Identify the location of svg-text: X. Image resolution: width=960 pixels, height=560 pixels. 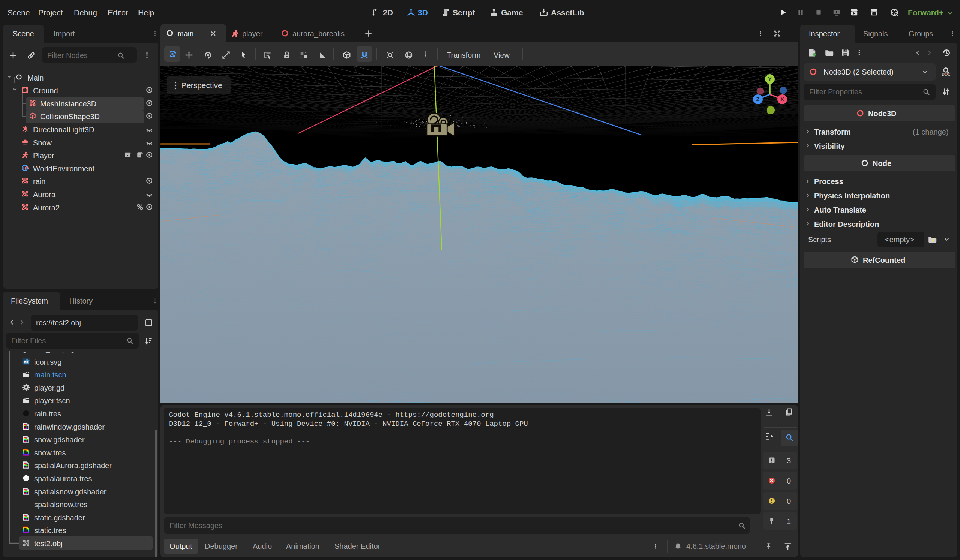
(782, 99).